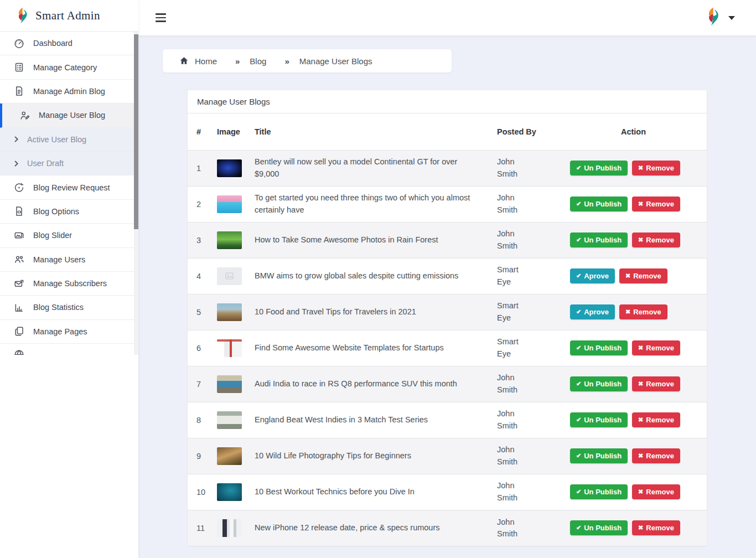 The height and width of the screenshot is (558, 756). I want to click on breadcrumb-link-home: Home, so click(206, 61).